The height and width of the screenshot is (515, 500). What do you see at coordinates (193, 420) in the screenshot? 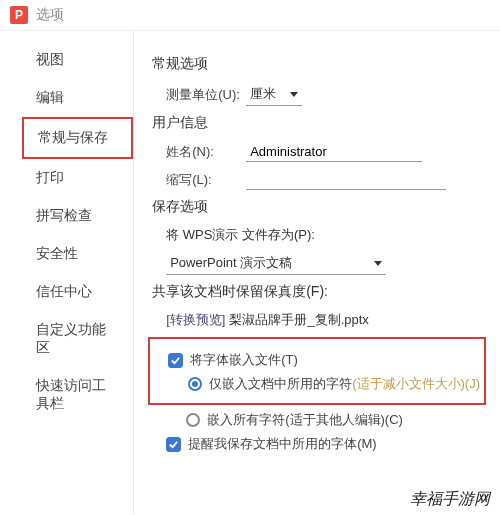
I see `radio-embed-all` at bounding box center [193, 420].